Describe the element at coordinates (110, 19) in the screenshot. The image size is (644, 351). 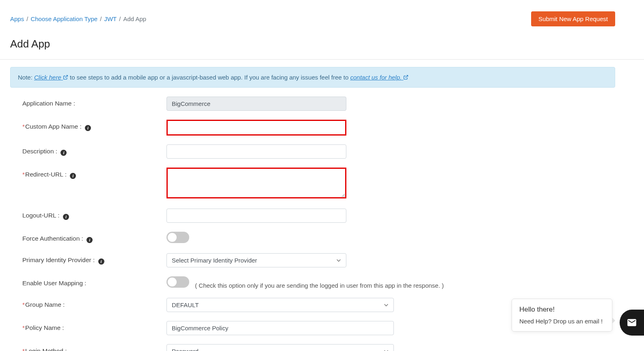
I see `breadcrumb-jwt: JWT` at that location.